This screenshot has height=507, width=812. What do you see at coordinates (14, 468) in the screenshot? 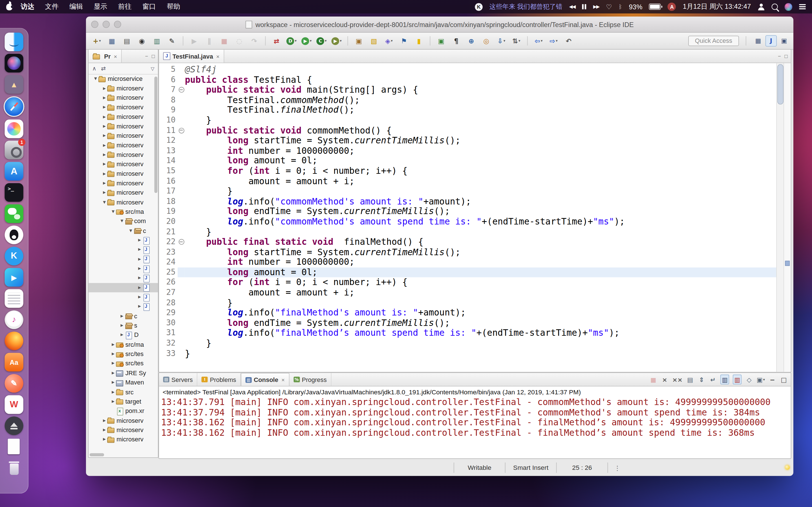
I see `dock-trash` at bounding box center [14, 468].